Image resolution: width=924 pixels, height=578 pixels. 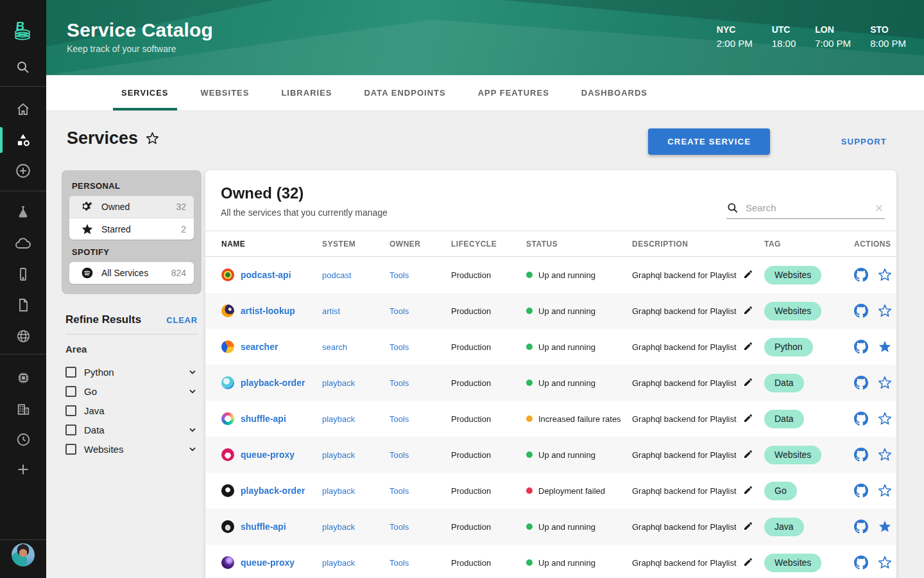 What do you see at coordinates (266, 275) in the screenshot?
I see `service-name-link: podcast-api` at bounding box center [266, 275].